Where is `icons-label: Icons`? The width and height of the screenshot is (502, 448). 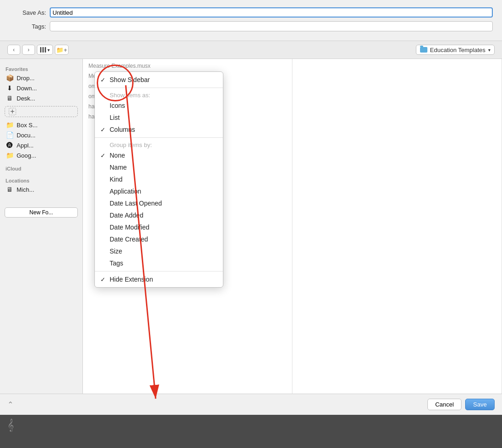 icons-label: Icons is located at coordinates (117, 106).